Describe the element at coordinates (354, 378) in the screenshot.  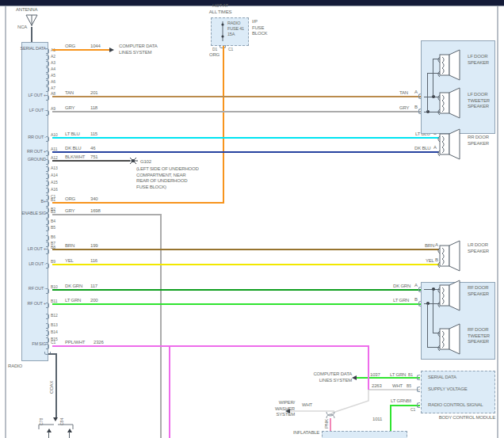
I see `arrow-left-icon` at that location.